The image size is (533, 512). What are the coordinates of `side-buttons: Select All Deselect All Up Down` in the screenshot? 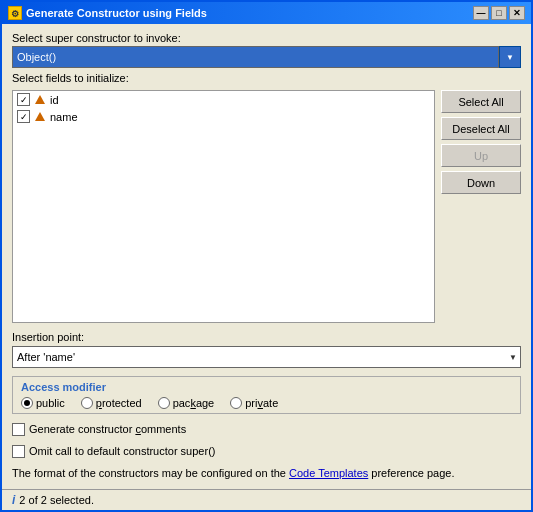 It's located at (481, 206).